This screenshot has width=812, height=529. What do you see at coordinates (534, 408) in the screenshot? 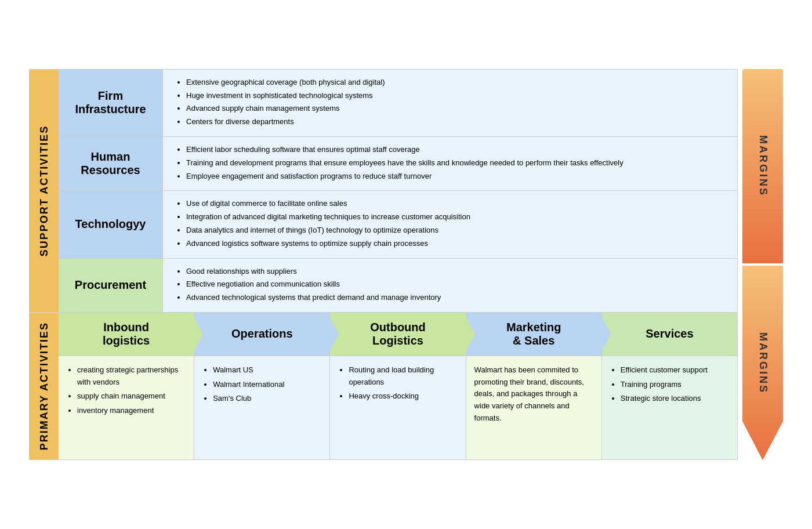
I see `marketing-body: Walmart has been commited to promoting t…` at bounding box center [534, 408].